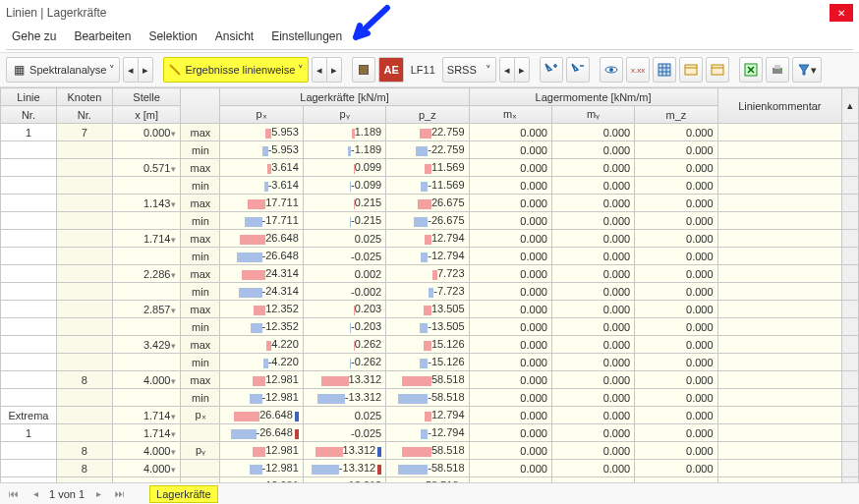 The width and height of the screenshot is (859, 504). What do you see at coordinates (423, 70) in the screenshot?
I see `lf-label: LF11` at bounding box center [423, 70].